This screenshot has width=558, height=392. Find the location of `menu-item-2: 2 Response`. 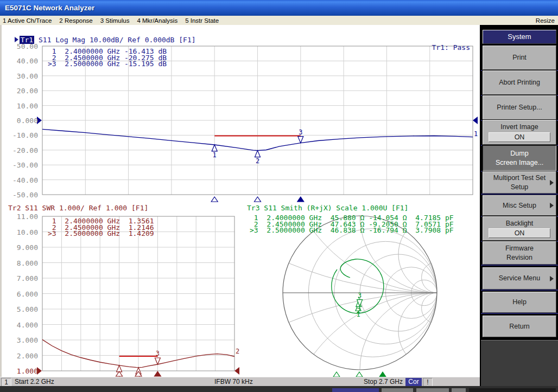

menu-item-2: 2 Response is located at coordinates (76, 21).